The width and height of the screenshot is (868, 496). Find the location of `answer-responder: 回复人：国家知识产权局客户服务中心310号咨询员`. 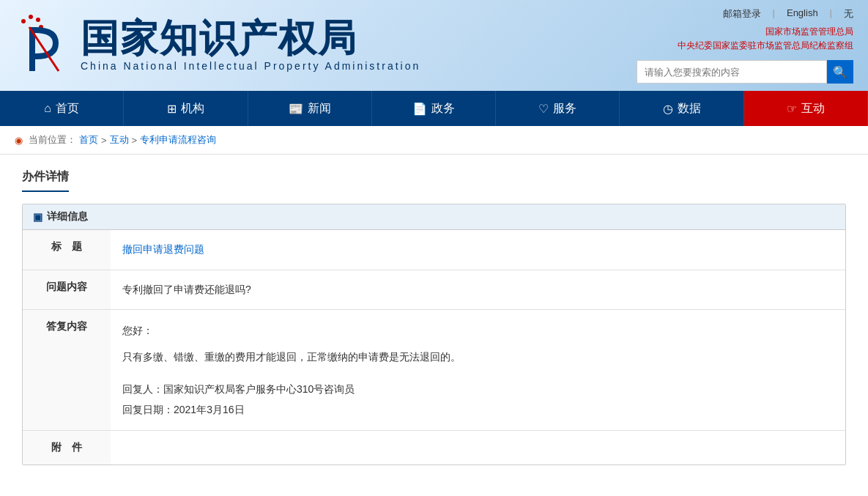

answer-responder: 回复人：国家知识产权局客户服务中心310号咨询员 is located at coordinates (478, 389).